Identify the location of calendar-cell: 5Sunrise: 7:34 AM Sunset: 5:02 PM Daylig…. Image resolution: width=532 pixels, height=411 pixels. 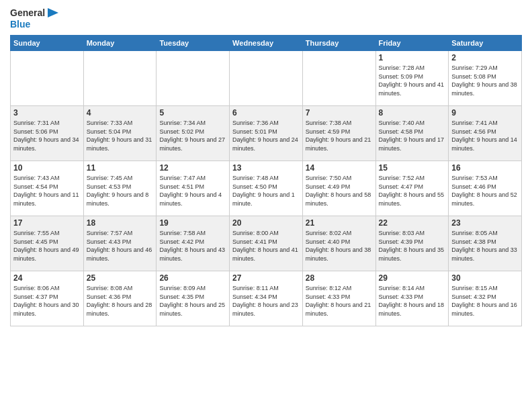
(193, 134).